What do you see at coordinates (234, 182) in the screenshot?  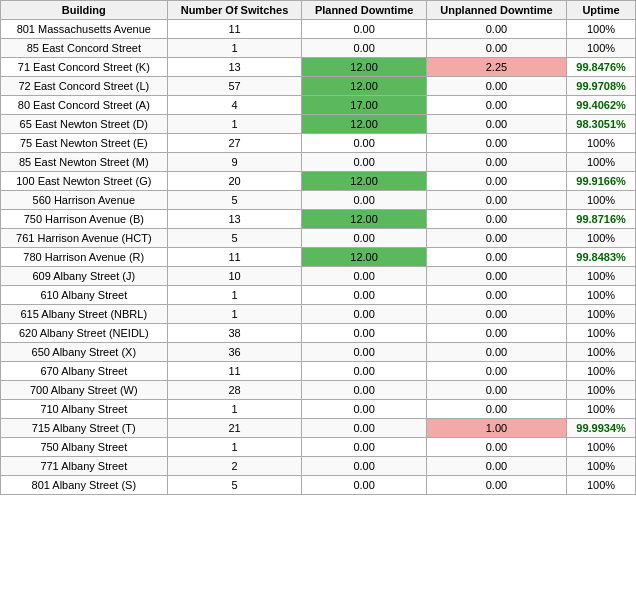 I see `cell-switches: 20` at bounding box center [234, 182].